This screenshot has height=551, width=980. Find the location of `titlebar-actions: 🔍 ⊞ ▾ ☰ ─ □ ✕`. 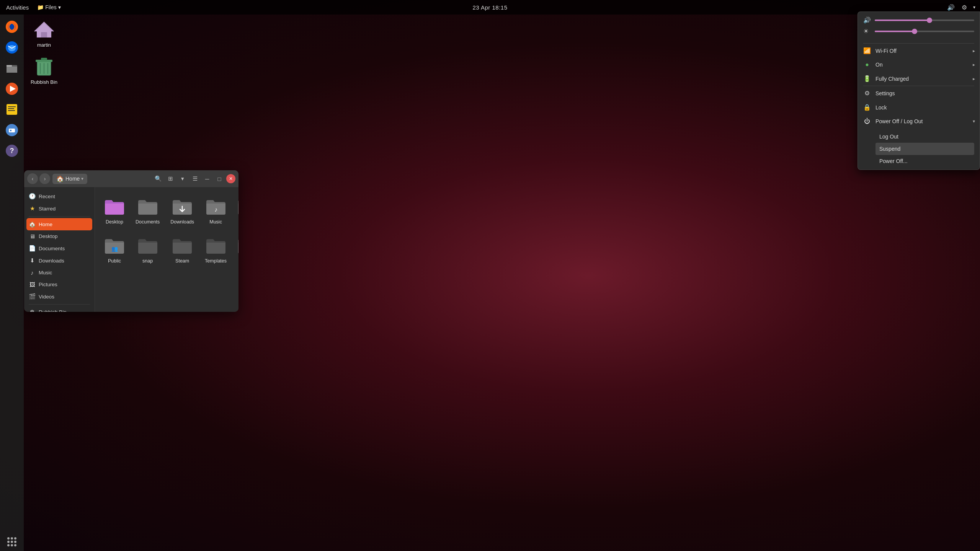

titlebar-actions: 🔍 ⊞ ▾ ☰ ─ □ ✕ is located at coordinates (194, 179).